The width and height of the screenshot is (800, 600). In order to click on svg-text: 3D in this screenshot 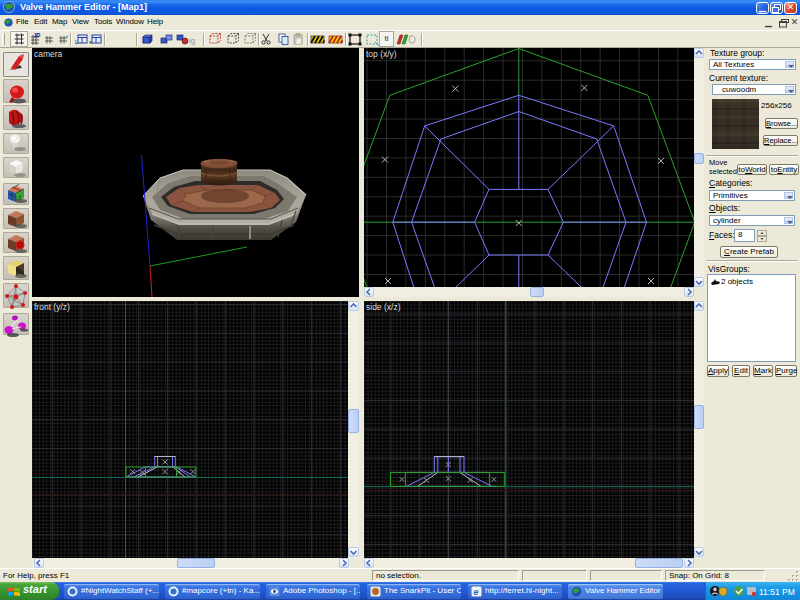, I will do `click(38, 35)`.